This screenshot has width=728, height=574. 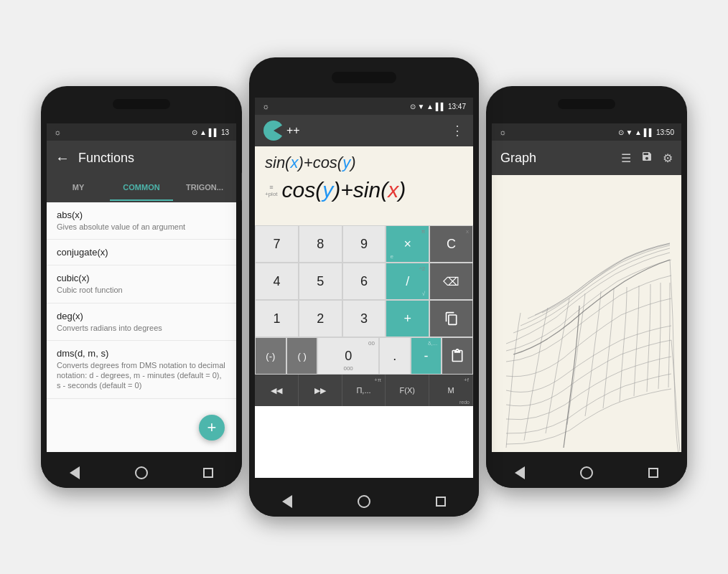 I want to click on key-2: 2, so click(x=320, y=319).